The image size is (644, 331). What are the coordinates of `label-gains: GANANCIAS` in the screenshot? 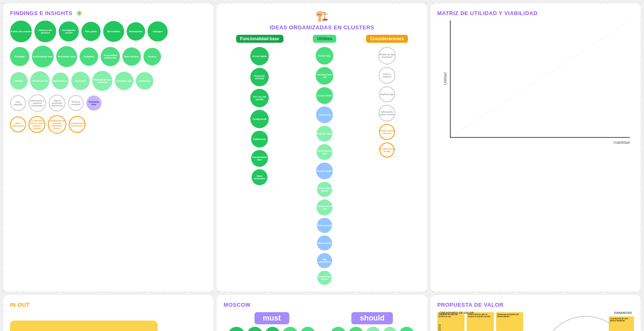 It's located at (623, 313).